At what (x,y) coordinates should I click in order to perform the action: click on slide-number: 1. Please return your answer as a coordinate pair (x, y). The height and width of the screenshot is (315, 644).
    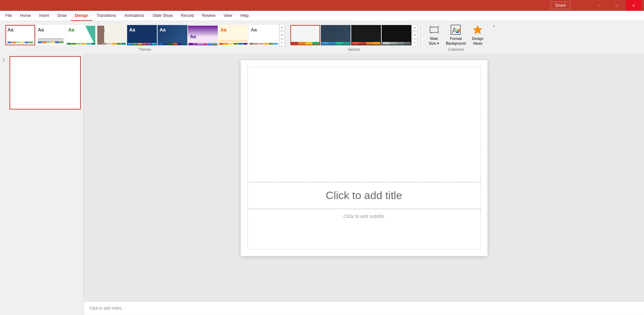
    Looking at the image, I should click on (5, 59).